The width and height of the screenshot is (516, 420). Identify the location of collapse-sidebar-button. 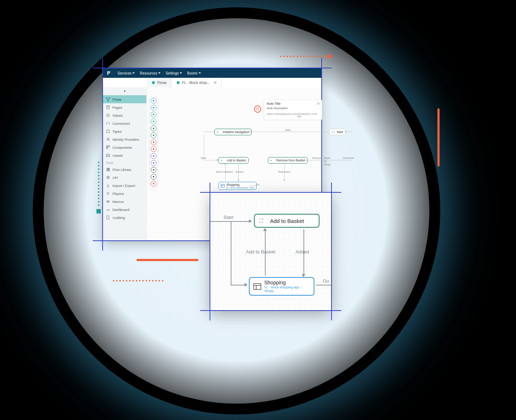
(124, 91).